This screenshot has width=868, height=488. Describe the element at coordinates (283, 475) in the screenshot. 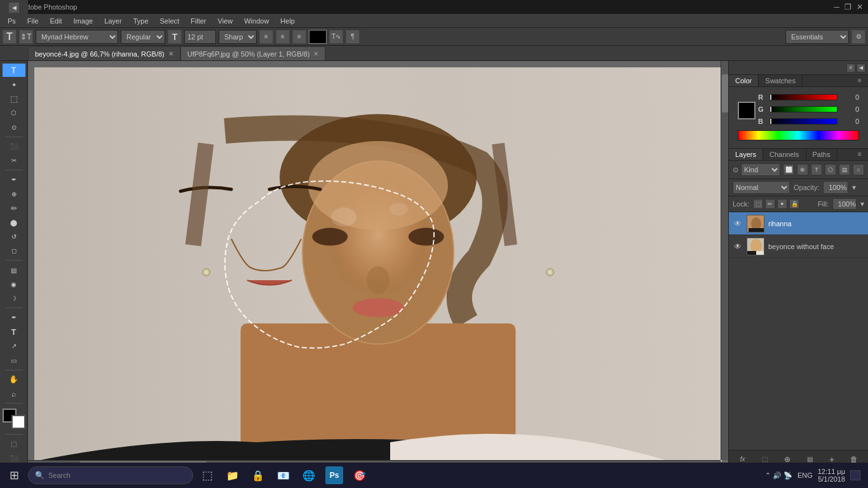

I see `mail-btn: 📧` at that location.